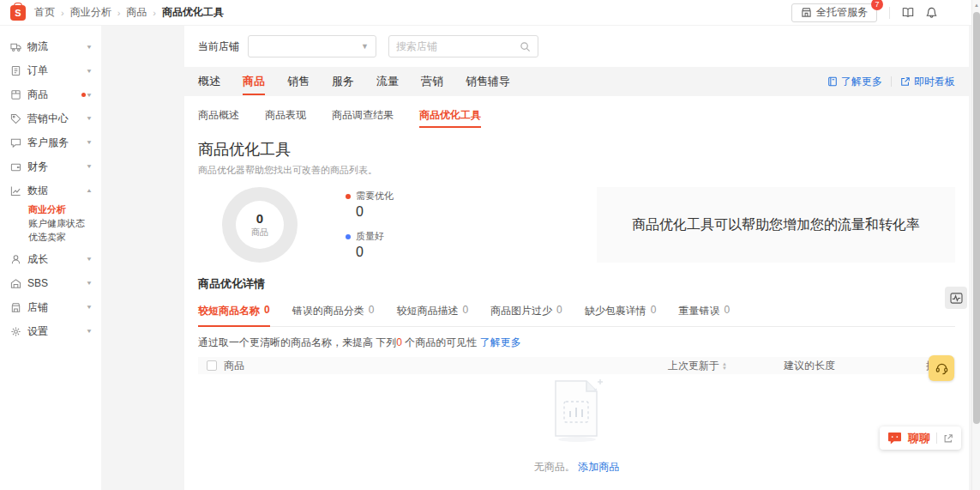 This screenshot has height=490, width=980. I want to click on legend-value: 0, so click(375, 252).